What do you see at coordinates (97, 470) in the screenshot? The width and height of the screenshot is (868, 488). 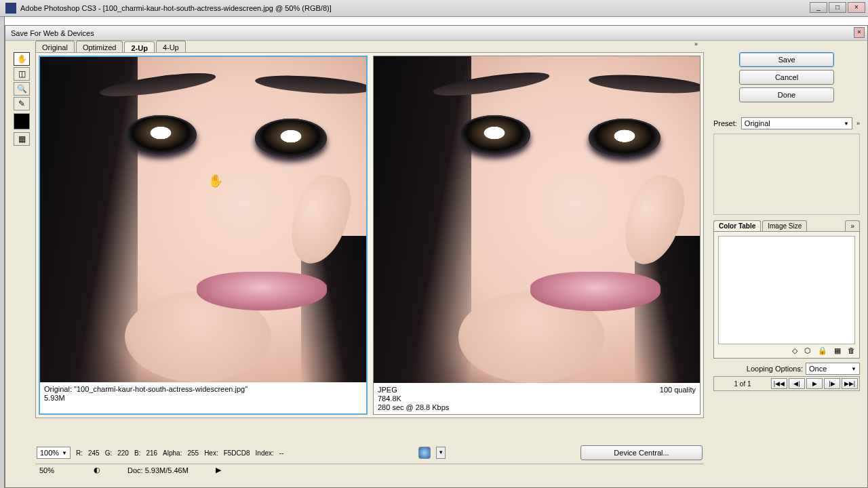 I see `doc-info-icon: ◐` at bounding box center [97, 470].